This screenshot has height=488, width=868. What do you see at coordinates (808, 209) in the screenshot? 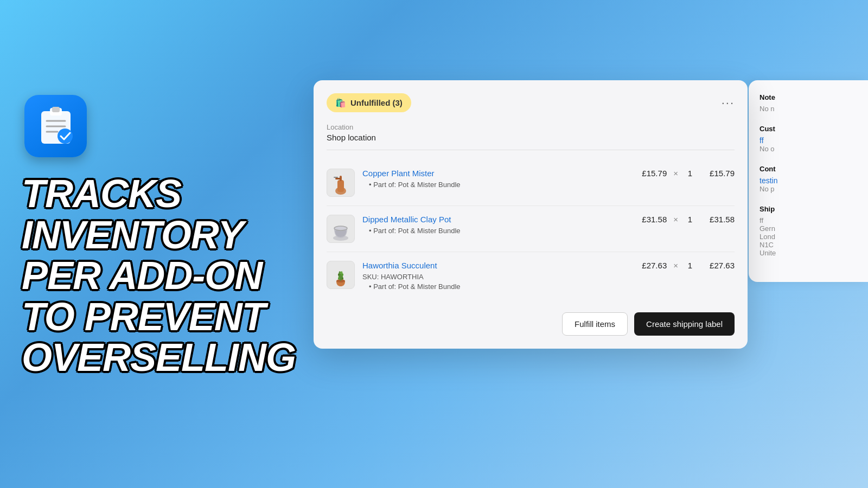
I see `shipping-title: Ship` at bounding box center [808, 209].